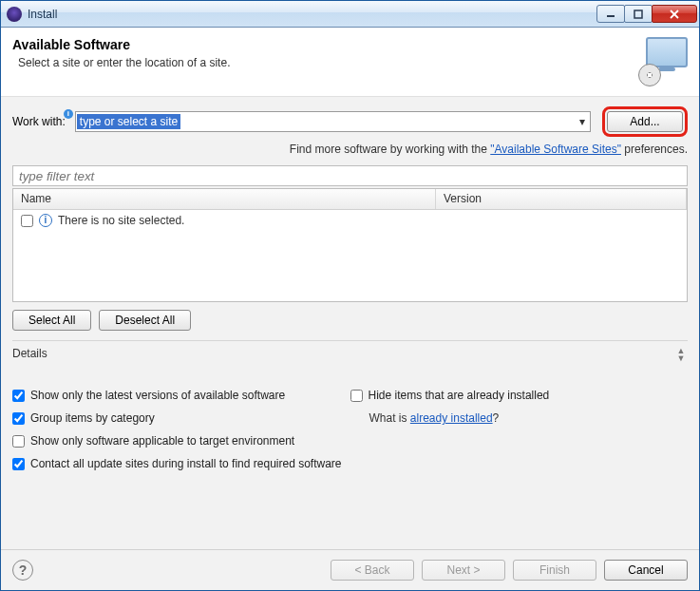 Image resolution: width=700 pixels, height=591 pixels. Describe the element at coordinates (645, 122) in the screenshot. I see `add-button: Add...` at that location.